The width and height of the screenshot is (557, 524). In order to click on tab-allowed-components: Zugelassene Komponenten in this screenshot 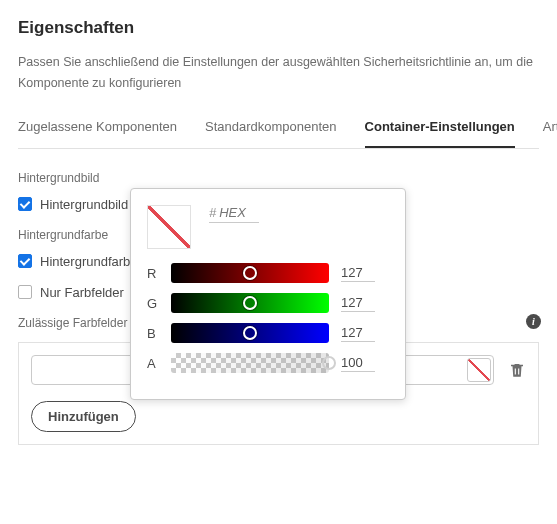, I will do `click(98, 134)`.